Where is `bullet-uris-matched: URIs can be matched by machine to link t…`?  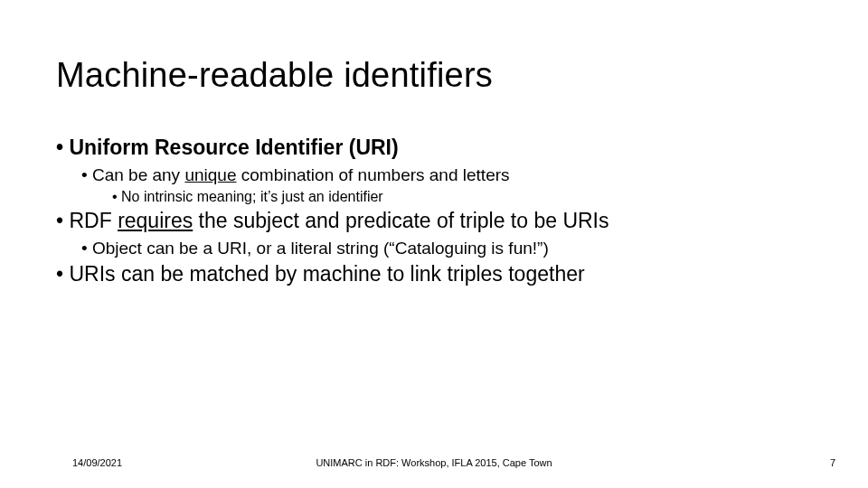
bullet-uris-matched: URIs can be matched by machine to link t… is located at coordinates (434, 275).